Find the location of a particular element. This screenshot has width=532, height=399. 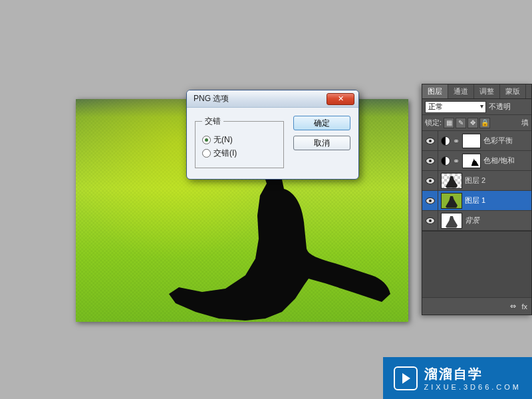

panel-tabs: 图层 通道 调整 蒙版 is located at coordinates (477, 92).